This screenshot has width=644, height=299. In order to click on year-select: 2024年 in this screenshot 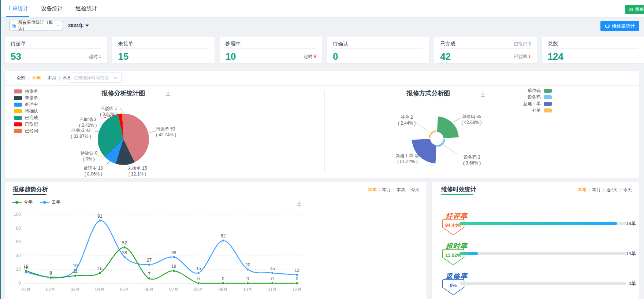, I will do `click(78, 26)`.